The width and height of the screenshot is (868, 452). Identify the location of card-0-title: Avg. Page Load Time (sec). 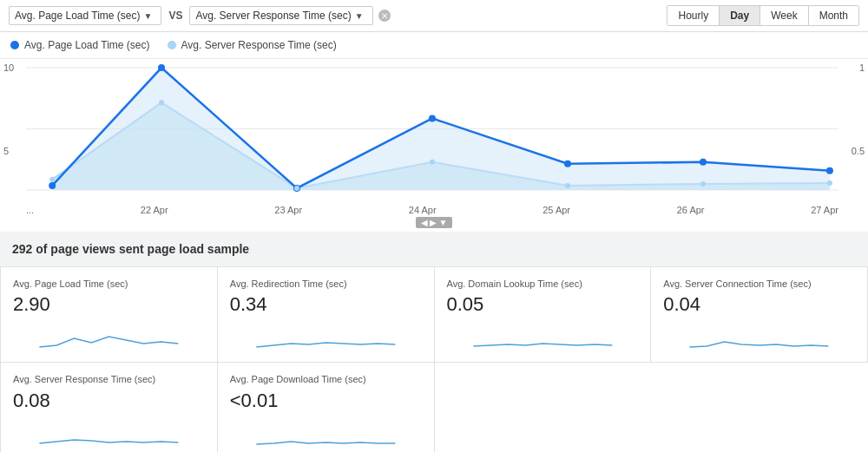
(109, 284).